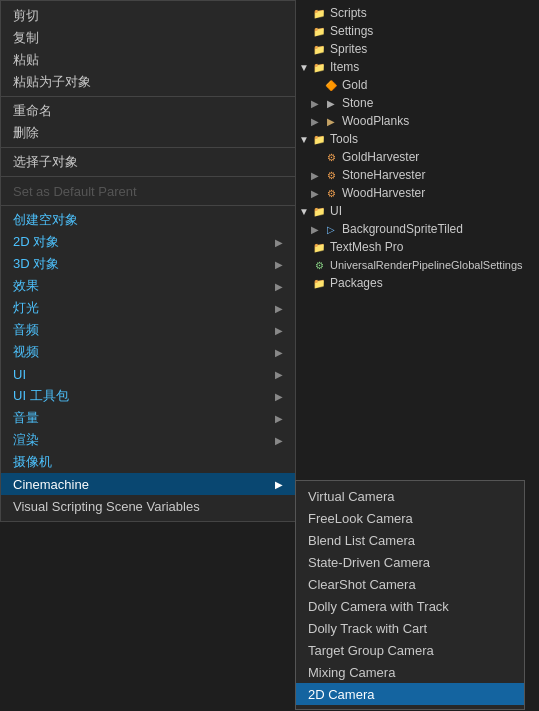 This screenshot has height=711, width=539. I want to click on tree-label: UniversalRenderPipelineGlobalSettings, so click(426, 265).